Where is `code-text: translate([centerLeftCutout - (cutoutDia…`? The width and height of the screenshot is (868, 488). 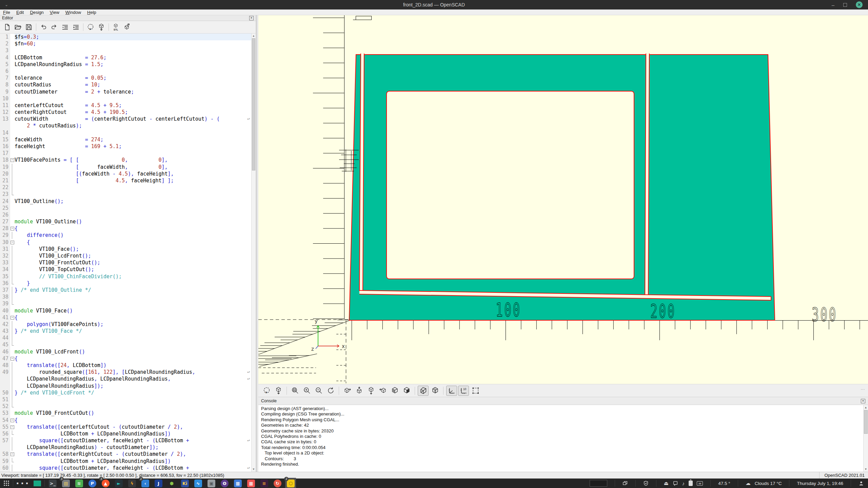 code-text: translate([centerLeftCutout - (cutoutDia… is located at coordinates (99, 427).